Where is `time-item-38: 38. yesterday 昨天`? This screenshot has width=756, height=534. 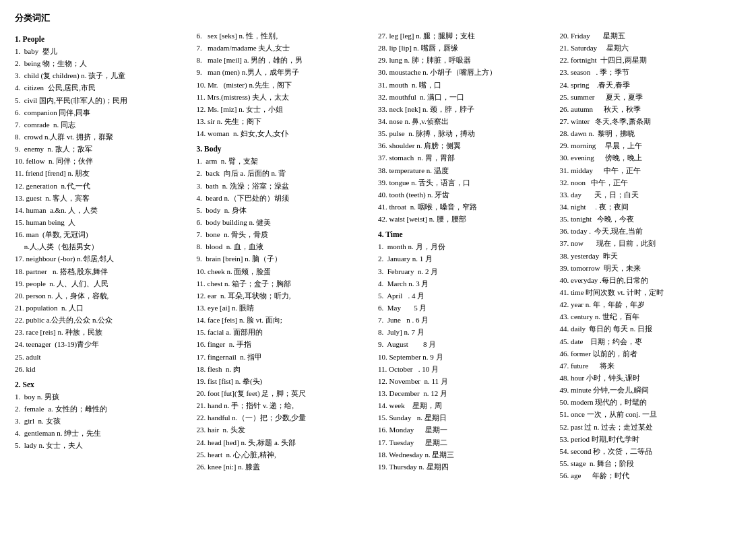 time-item-38: 38. yesterday 昨天 is located at coordinates (648, 256).